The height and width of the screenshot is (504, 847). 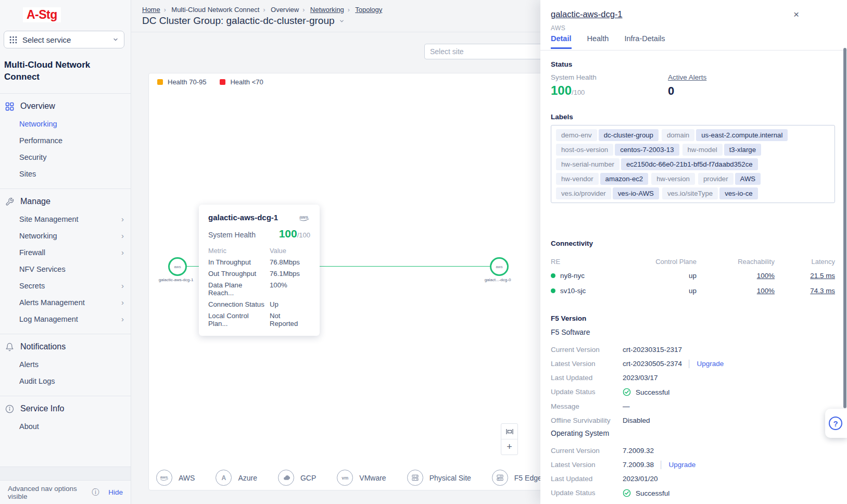 I want to click on breadcrumb-overview: Overview, so click(x=285, y=9).